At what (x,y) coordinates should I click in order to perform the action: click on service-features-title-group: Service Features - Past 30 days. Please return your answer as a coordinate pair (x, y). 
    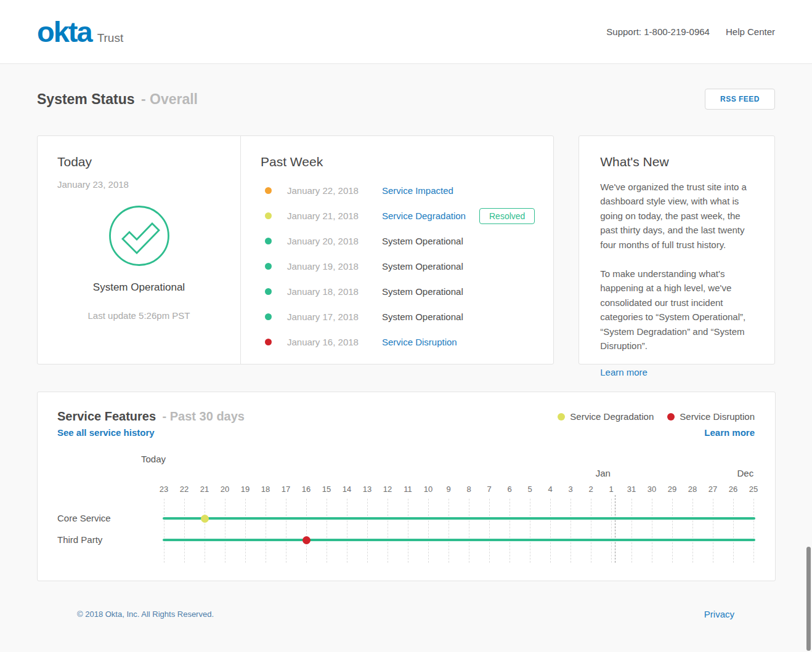
    Looking at the image, I should click on (151, 416).